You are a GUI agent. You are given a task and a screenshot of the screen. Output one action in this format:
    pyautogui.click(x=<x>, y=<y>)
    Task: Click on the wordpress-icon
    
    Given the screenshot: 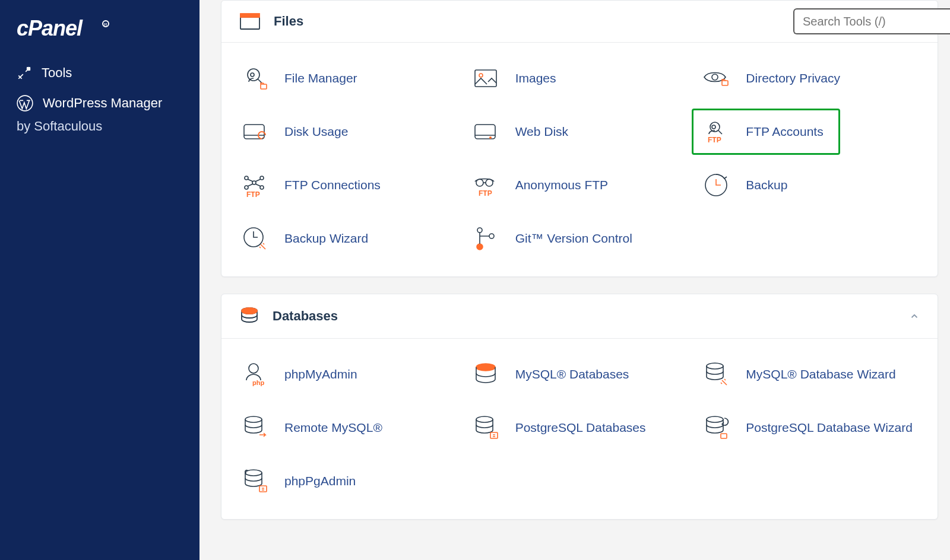 What is the action you would take?
    pyautogui.click(x=25, y=103)
    